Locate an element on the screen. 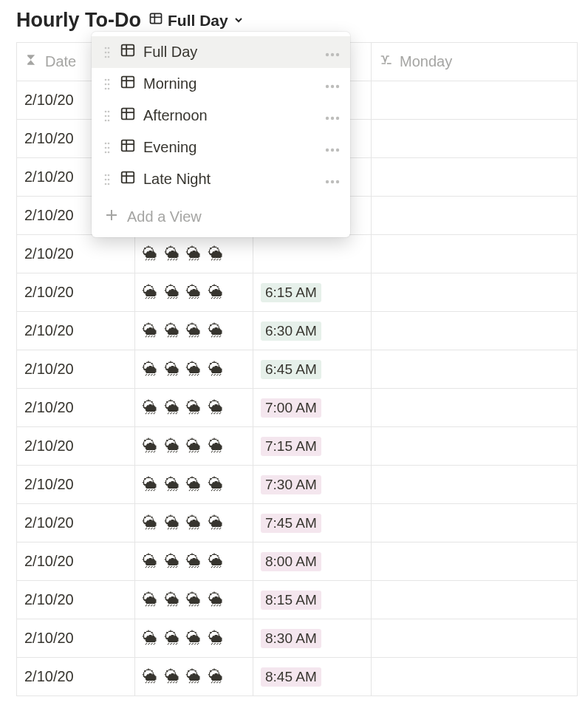  time-cell: 6:45 AM is located at coordinates (312, 370).